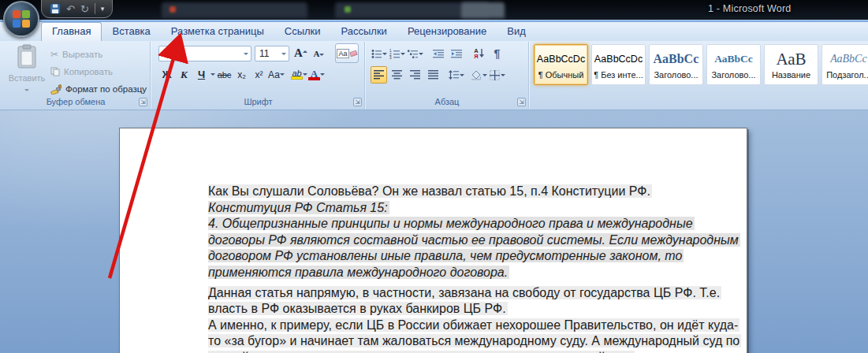 The height and width of the screenshot is (353, 868). Describe the element at coordinates (845, 65) in the screenshot. I see `style-item-subtitle: АаBbСс Подзагол...` at that location.